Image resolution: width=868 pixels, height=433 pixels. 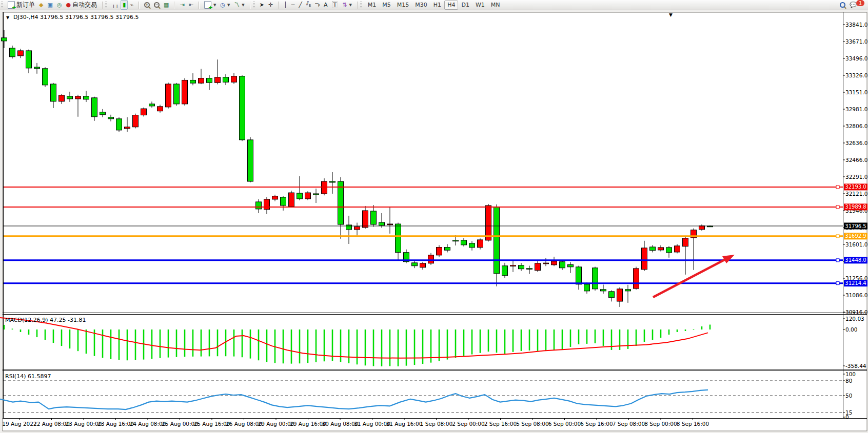 What do you see at coordinates (208, 5) in the screenshot?
I see `new-chart-icon` at bounding box center [208, 5].